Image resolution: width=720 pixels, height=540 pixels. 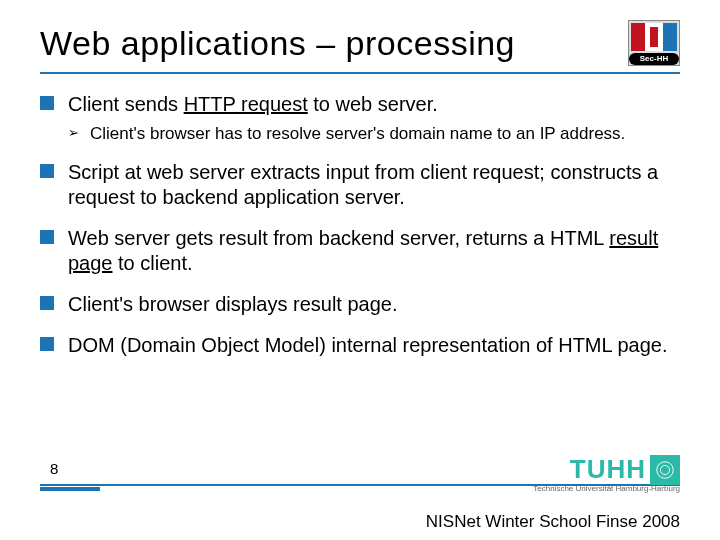 I want to click on logo-seal-icon, so click(x=665, y=470).